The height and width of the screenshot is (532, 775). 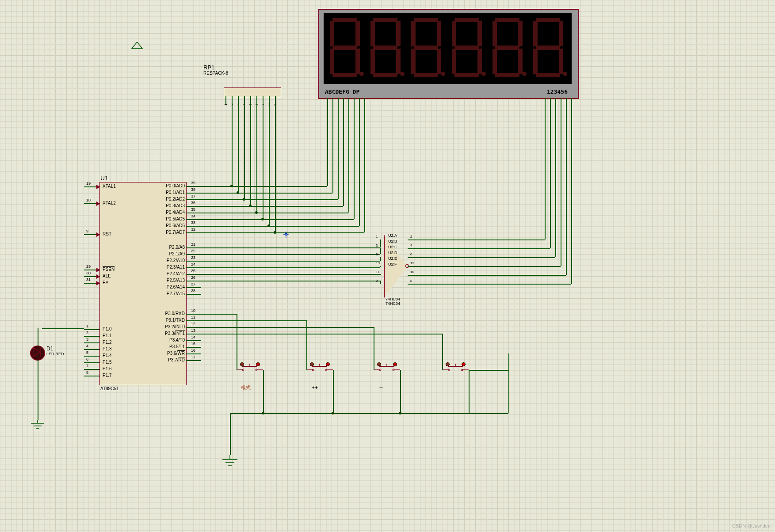 What do you see at coordinates (286, 235) in the screenshot?
I see `origin-marker-icon` at bounding box center [286, 235].